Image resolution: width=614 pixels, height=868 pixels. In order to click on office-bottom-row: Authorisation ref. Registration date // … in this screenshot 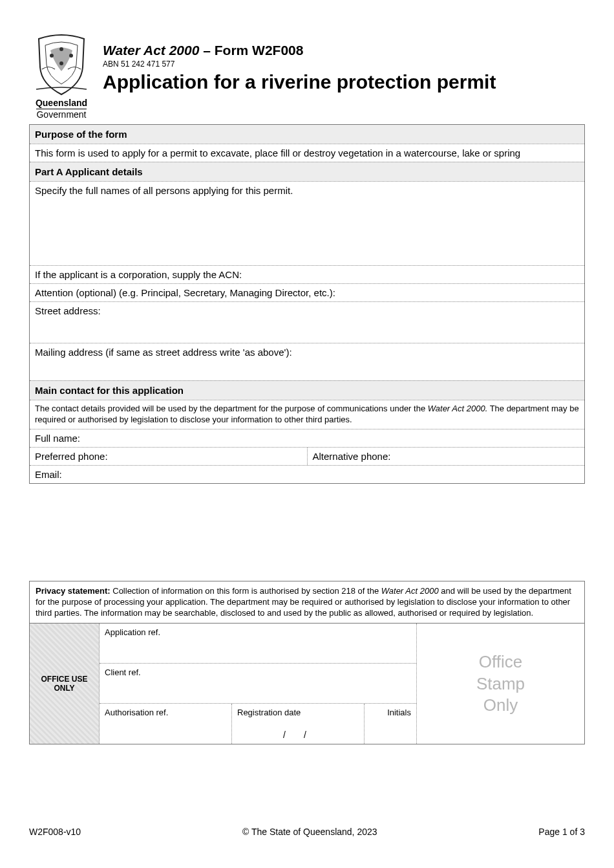, I will do `click(258, 724)`.